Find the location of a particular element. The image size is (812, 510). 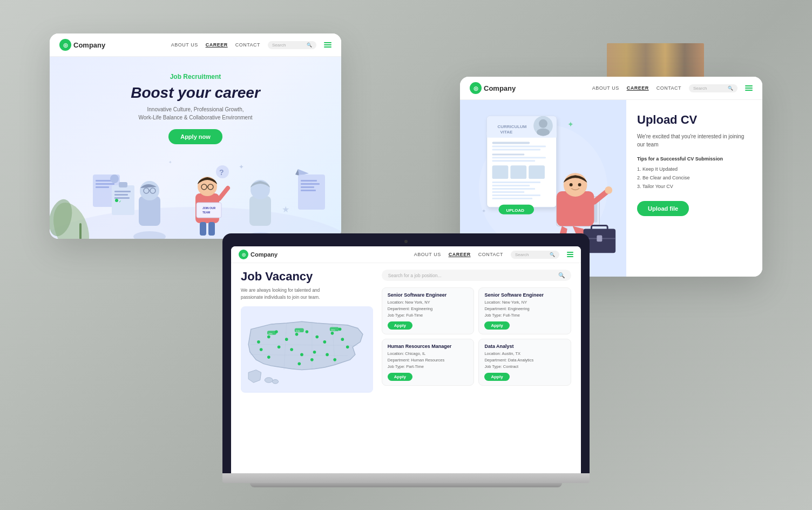

laptop-right-panel: Search for a job position... 🔍 Senior So… is located at coordinates (476, 366).